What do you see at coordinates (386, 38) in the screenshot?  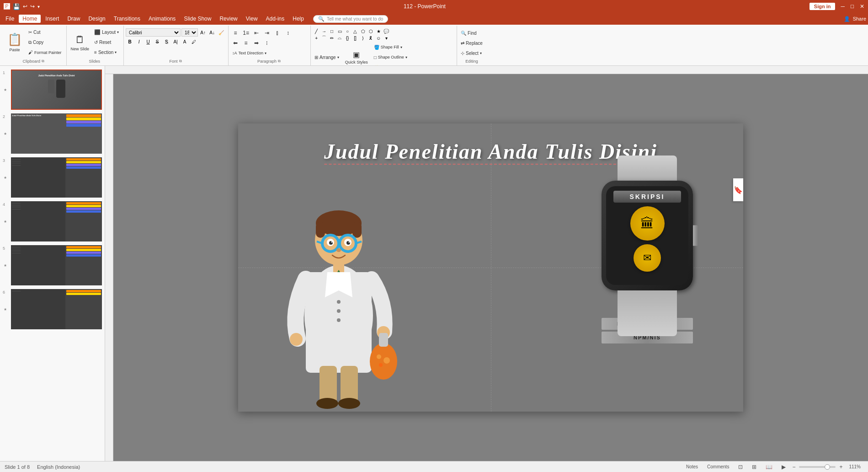 I see `more-btn2: ▾` at bounding box center [386, 38].